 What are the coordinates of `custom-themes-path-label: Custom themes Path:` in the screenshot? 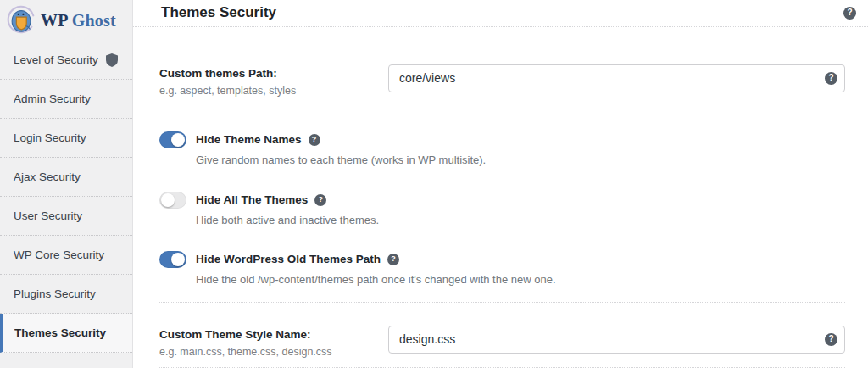 It's located at (274, 74).